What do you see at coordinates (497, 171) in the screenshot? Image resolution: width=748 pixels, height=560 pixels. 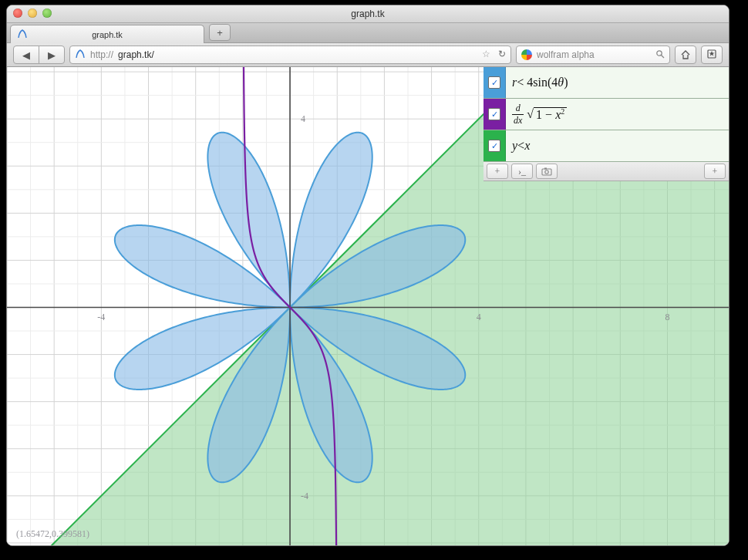 I see `add-equation-button: +` at bounding box center [497, 171].